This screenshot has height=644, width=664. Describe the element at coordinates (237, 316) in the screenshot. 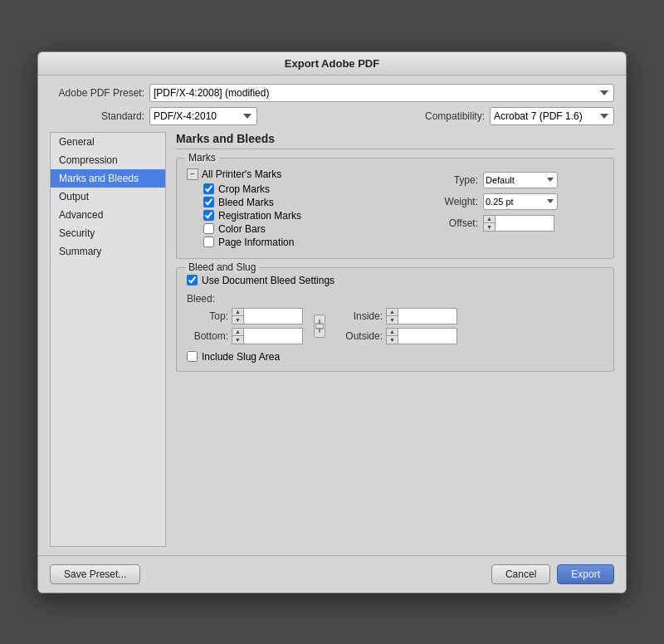

I see `top-spinner-arrows: ▲ ▼` at that location.